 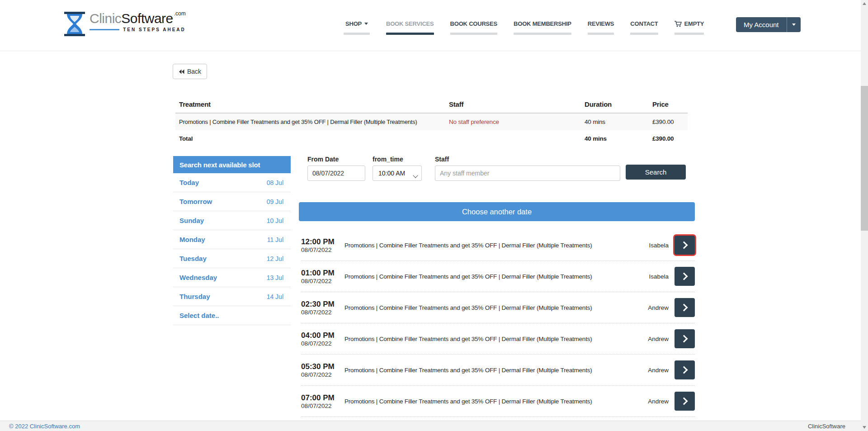 What do you see at coordinates (357, 28) in the screenshot?
I see `nav-item-shop: SHOP` at bounding box center [357, 28].